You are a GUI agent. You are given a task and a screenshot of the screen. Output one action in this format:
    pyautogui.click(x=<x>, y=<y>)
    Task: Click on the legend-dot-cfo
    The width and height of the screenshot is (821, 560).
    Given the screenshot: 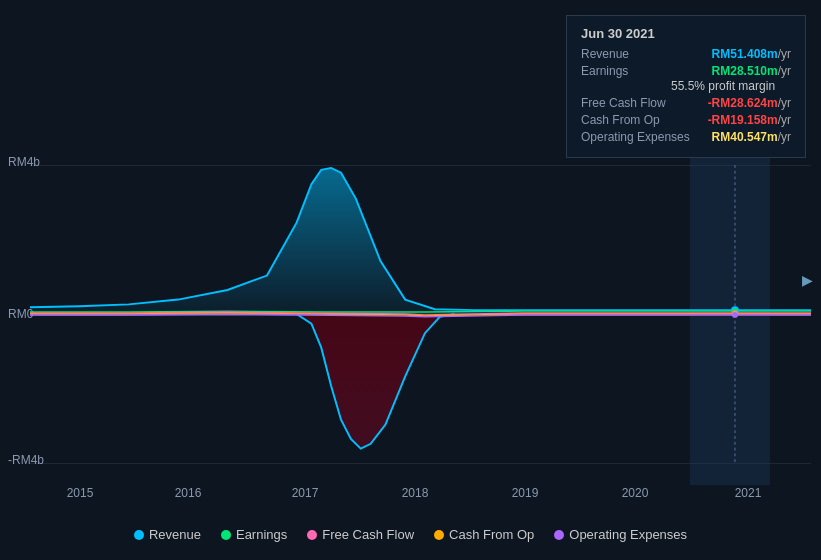 What is the action you would take?
    pyautogui.click(x=439, y=535)
    